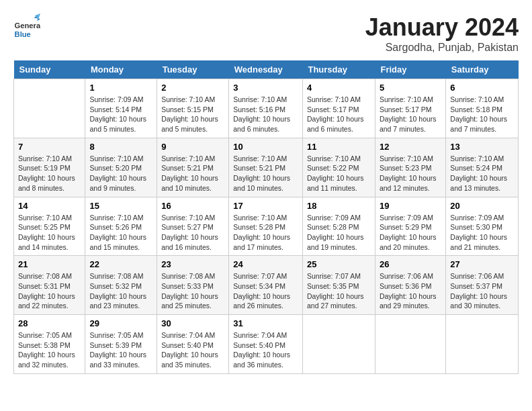  I want to click on calendar-cell: 20Sunrise: 7:09 AM Sunset: 5:30 PM Dayli…, so click(482, 226).